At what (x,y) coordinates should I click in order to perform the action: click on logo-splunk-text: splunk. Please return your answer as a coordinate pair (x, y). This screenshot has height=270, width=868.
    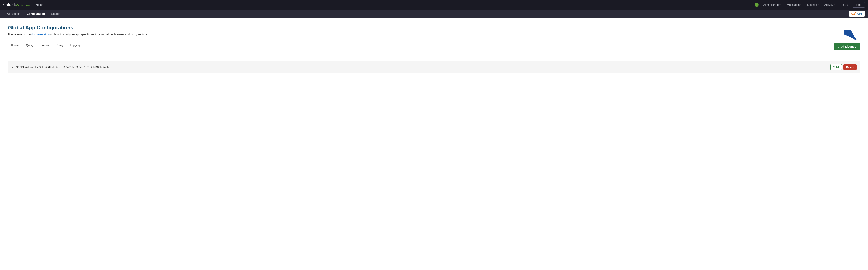
    Looking at the image, I should click on (9, 5).